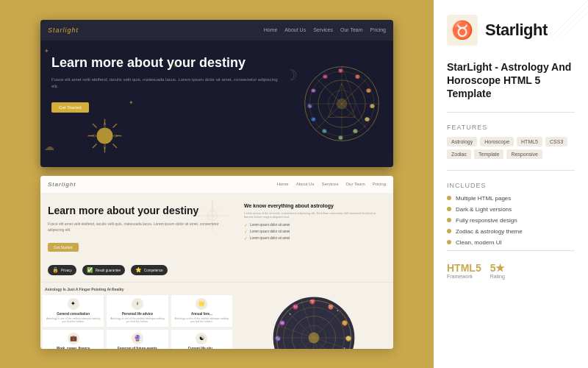 This screenshot has height=368, width=588. What do you see at coordinates (137, 314) in the screenshot?
I see `card-personal-title: Personal life advice` at bounding box center [137, 314].